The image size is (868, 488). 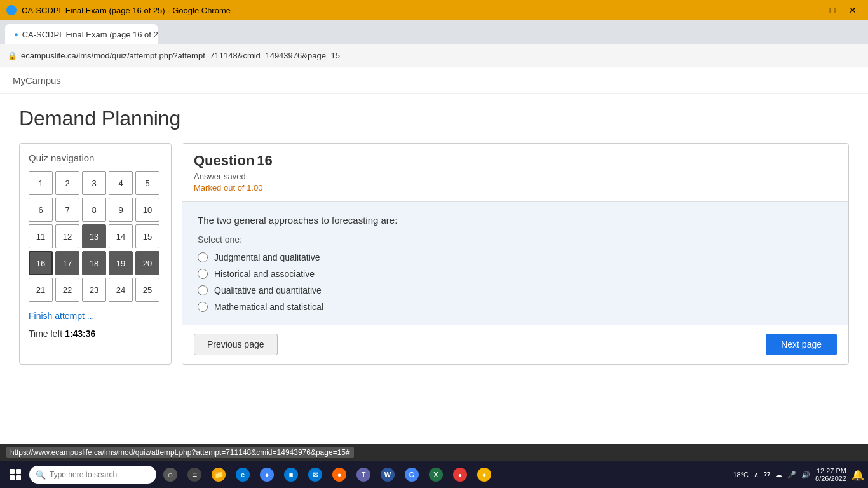 What do you see at coordinates (11, 10) in the screenshot?
I see `chrome-icon` at bounding box center [11, 10].